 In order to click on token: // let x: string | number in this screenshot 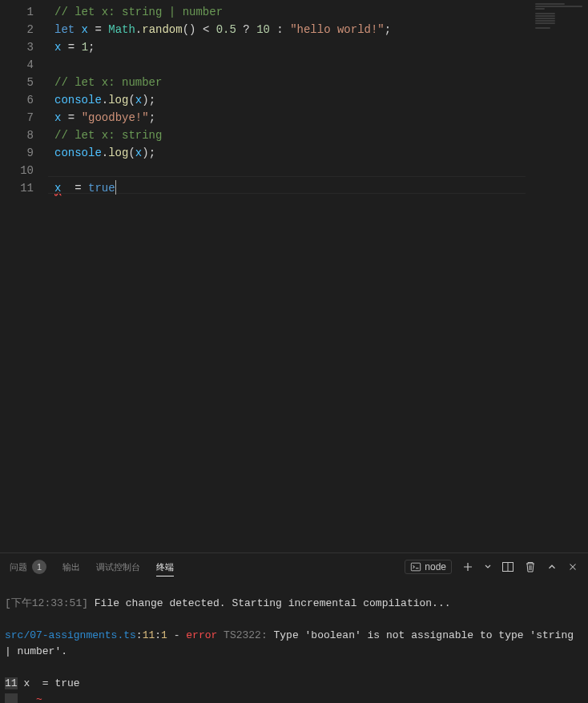, I will do `click(139, 12)`.